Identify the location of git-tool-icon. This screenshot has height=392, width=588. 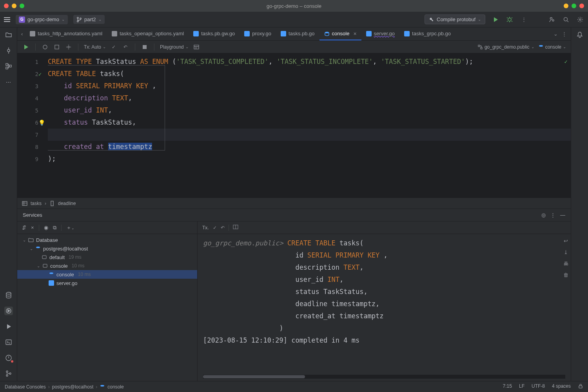
(9, 374).